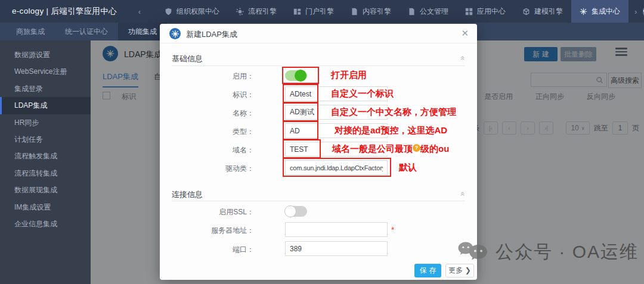 This screenshot has height=284, width=644. What do you see at coordinates (371, 11) in the screenshot?
I see `topnav-item-content: 内容引擎` at bounding box center [371, 11].